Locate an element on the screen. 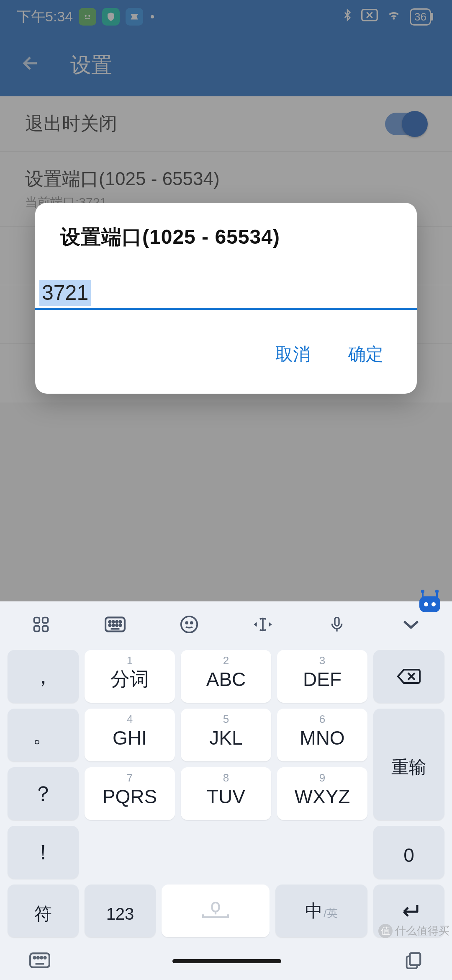 This screenshot has width=452, height=980. key-exclaim: ！ is located at coordinates (43, 852).